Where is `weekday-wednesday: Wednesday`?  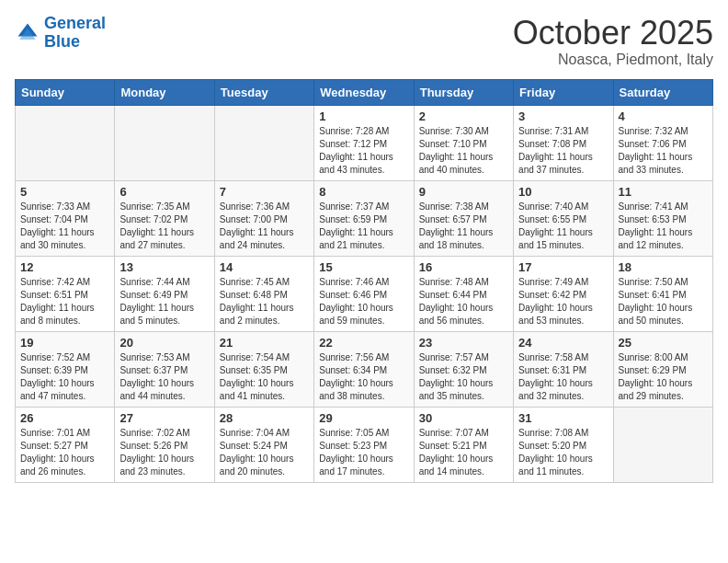
weekday-wednesday: Wednesday is located at coordinates (364, 92).